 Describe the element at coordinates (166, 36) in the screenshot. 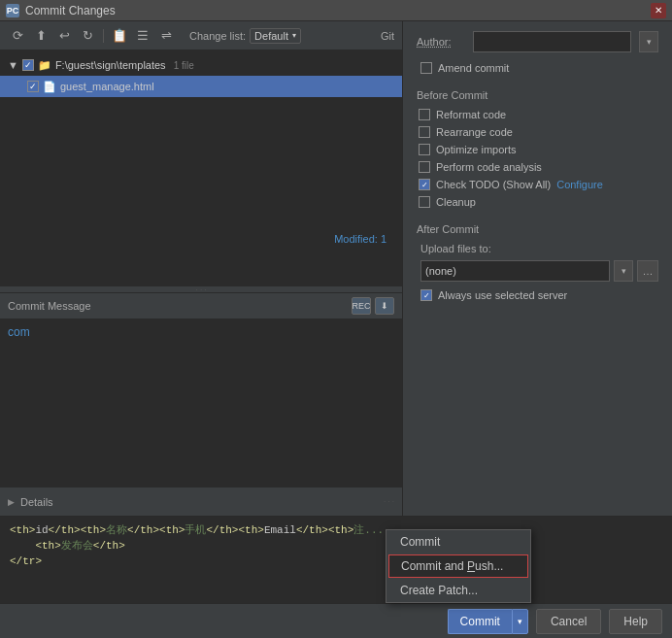

I see `toolbar-btn-7: ⇌` at that location.